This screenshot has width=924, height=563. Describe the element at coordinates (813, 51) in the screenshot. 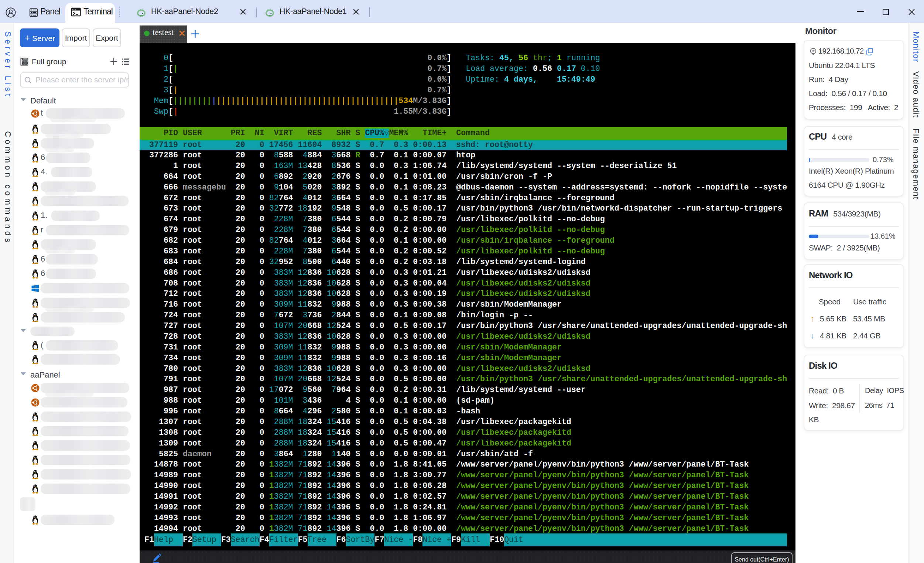

I see `svg-text: IP` at that location.